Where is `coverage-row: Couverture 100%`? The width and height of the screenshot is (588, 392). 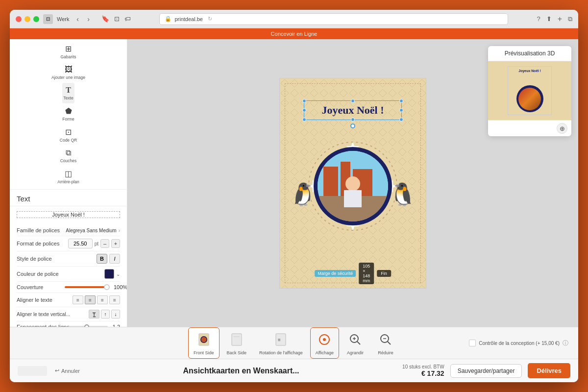
coverage-row: Couverture 100% is located at coordinates (69, 287).